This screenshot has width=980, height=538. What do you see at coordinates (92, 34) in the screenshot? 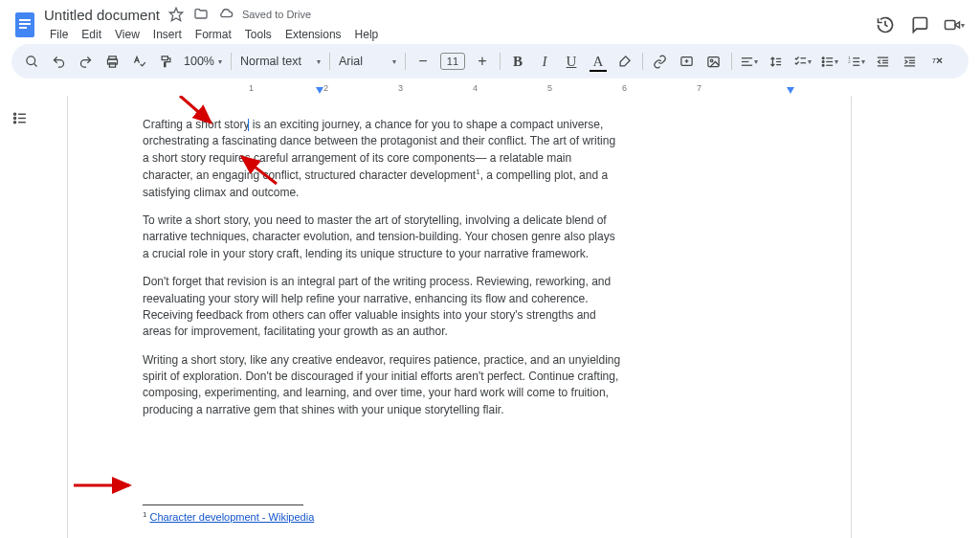
I see `menu-edit: Edit` at bounding box center [92, 34].